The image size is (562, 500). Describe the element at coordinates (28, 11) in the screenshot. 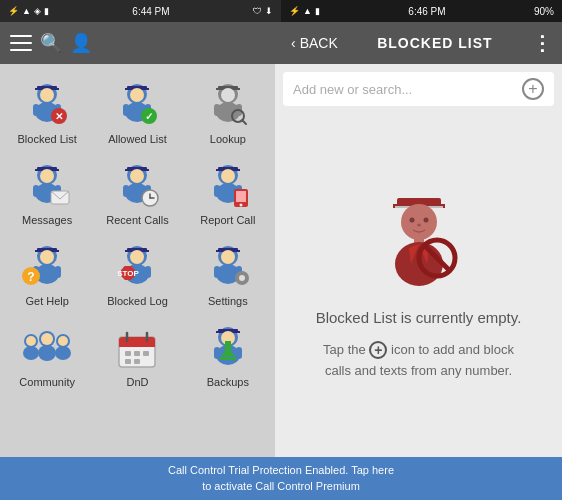

I see `left-status-icons: ⚡ ▲ ◈ ▮` at that location.